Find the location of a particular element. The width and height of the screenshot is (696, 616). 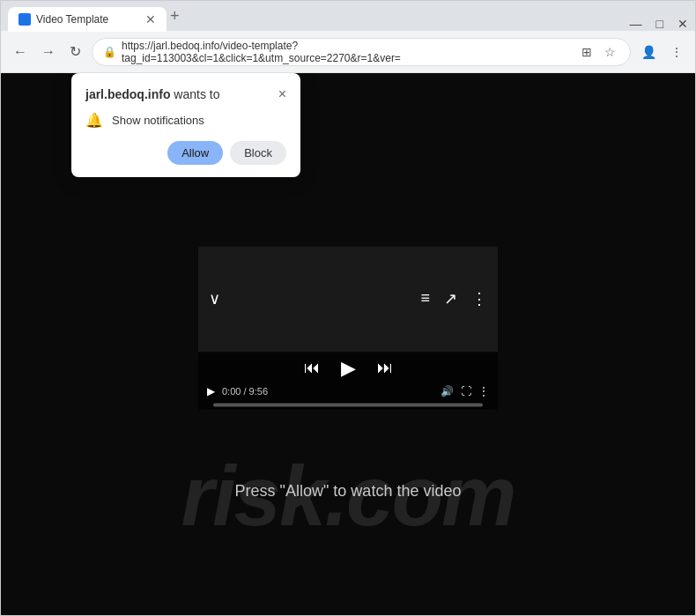

allow-button: Allow is located at coordinates (196, 153).